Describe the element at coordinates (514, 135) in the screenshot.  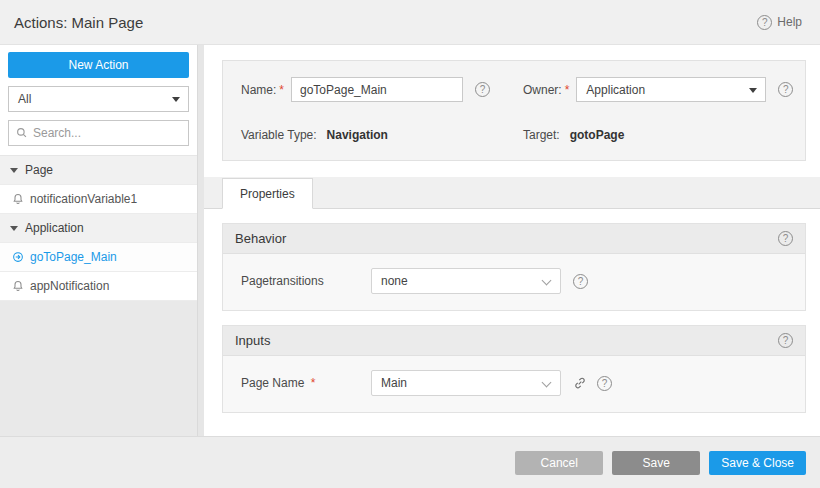
I see `form-row-type-target: Variable Type: Navigation Target: gotoPa…` at that location.